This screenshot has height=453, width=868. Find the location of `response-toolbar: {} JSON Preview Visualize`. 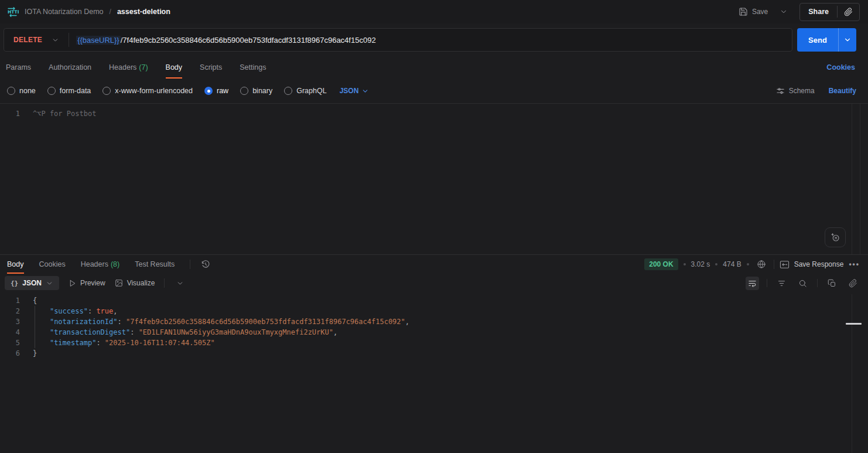

response-toolbar: {} JSON Preview Visualize is located at coordinates (434, 283).